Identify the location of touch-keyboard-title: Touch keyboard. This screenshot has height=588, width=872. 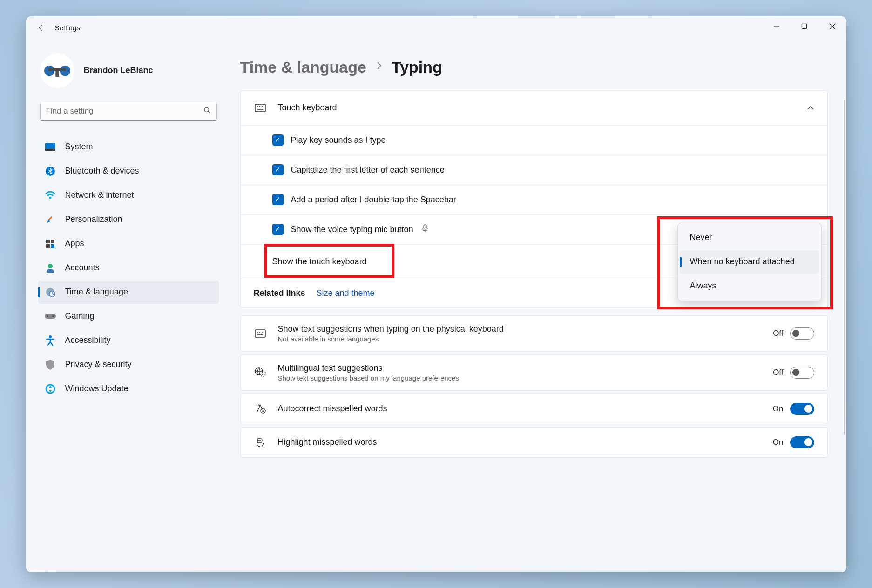
(307, 108).